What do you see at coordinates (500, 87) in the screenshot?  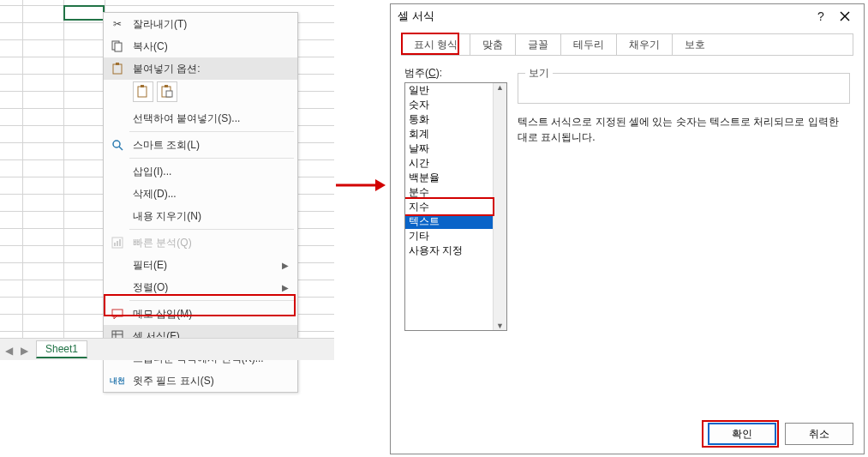 I see `scroll-up-icon: ▲` at bounding box center [500, 87].